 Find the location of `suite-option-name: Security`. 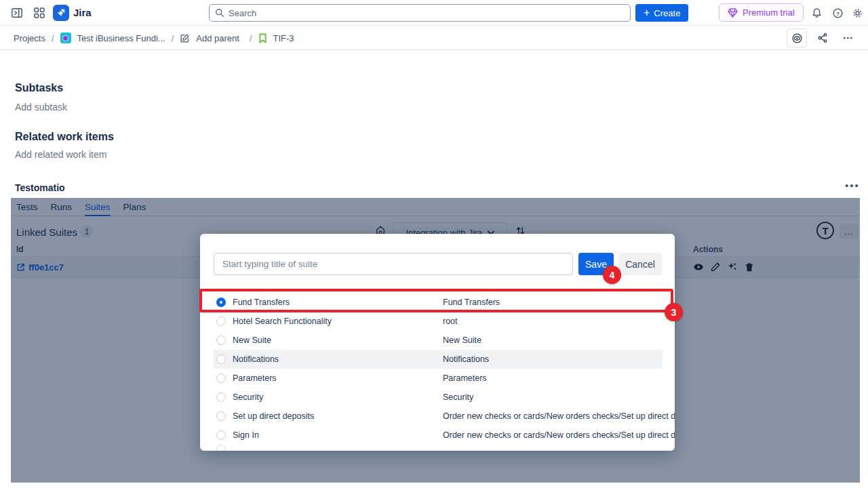

suite-option-name: Security is located at coordinates (248, 397).